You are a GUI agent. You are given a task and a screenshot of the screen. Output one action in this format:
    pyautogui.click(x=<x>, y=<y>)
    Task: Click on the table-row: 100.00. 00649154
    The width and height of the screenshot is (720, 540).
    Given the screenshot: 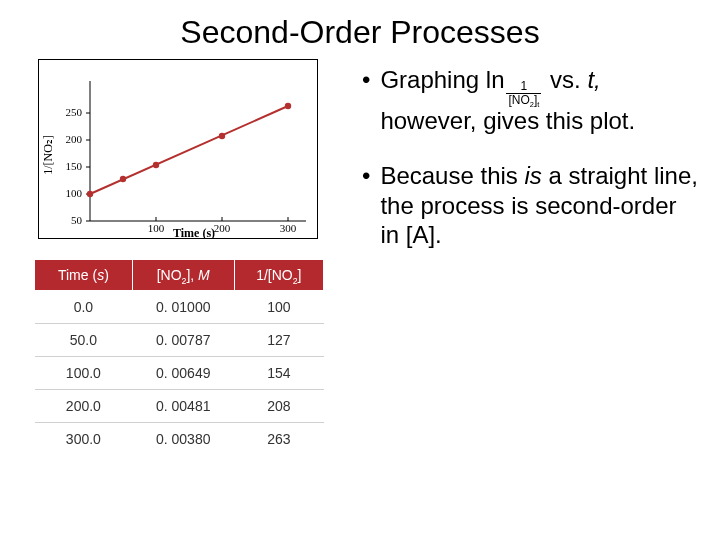 What is the action you would take?
    pyautogui.click(x=180, y=374)
    